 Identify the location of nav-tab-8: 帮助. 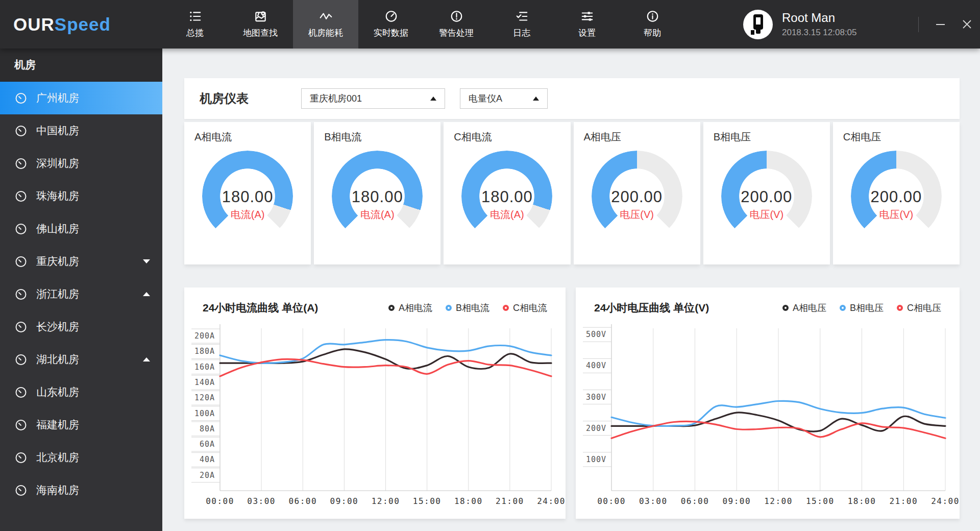
(652, 25).